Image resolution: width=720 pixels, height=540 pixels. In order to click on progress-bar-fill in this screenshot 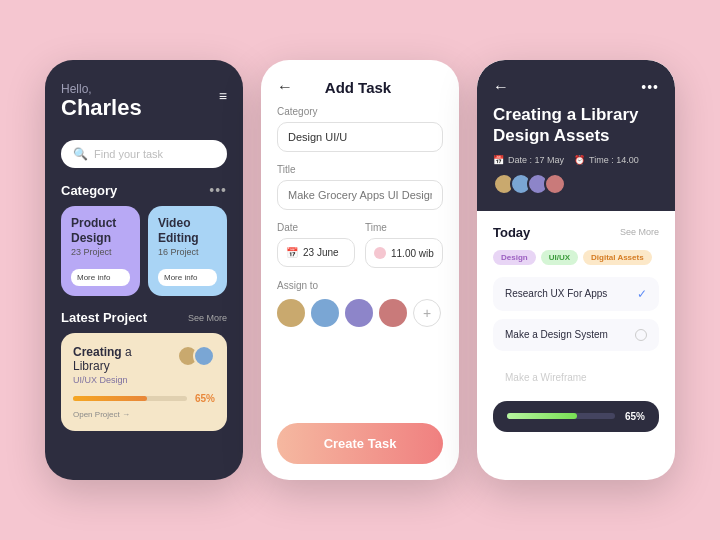, I will do `click(110, 398)`.